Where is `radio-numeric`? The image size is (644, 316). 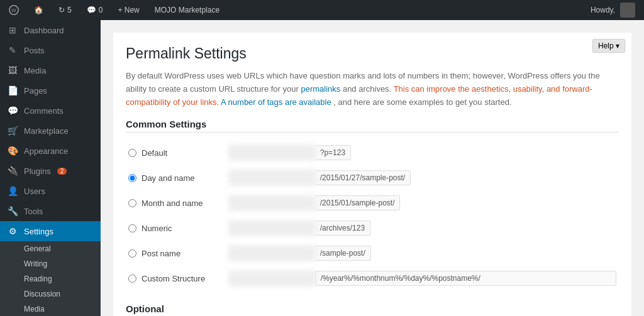
radio-numeric is located at coordinates (132, 229).